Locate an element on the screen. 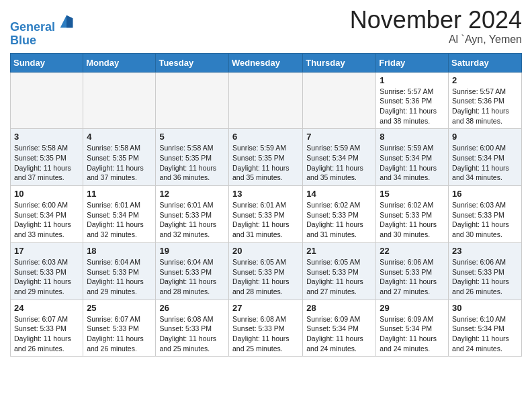 The image size is (532, 411). weekday-header: Tuesday is located at coordinates (192, 62).